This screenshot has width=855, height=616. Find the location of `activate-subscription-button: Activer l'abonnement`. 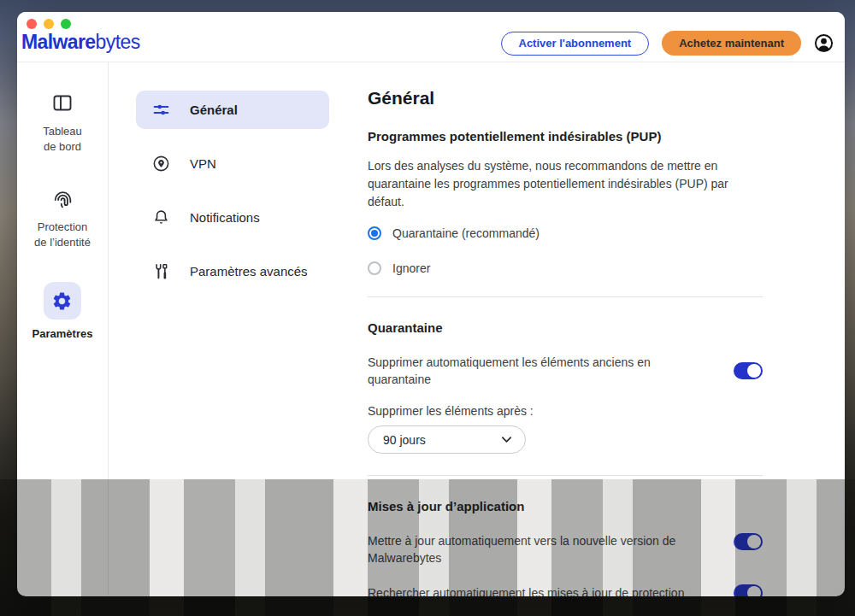

activate-subscription-button: Activer l'abonnement is located at coordinates (575, 44).